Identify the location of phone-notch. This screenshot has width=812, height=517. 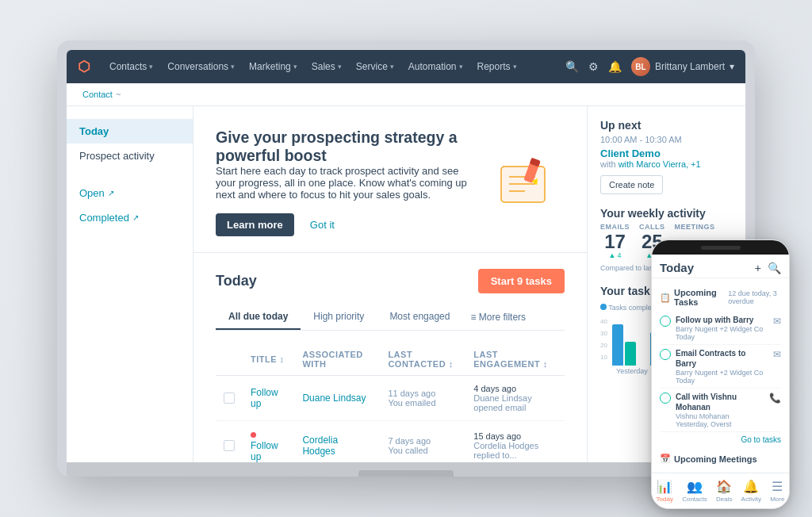
(720, 247).